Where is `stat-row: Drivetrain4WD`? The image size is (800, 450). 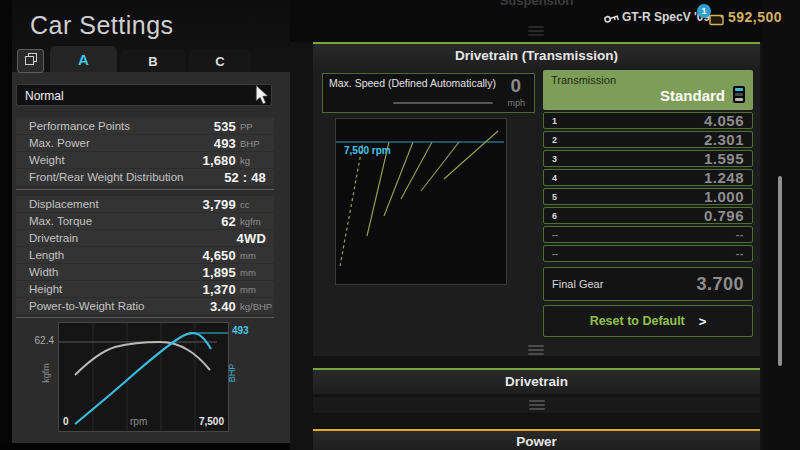 stat-row: Drivetrain4WD is located at coordinates (145, 238).